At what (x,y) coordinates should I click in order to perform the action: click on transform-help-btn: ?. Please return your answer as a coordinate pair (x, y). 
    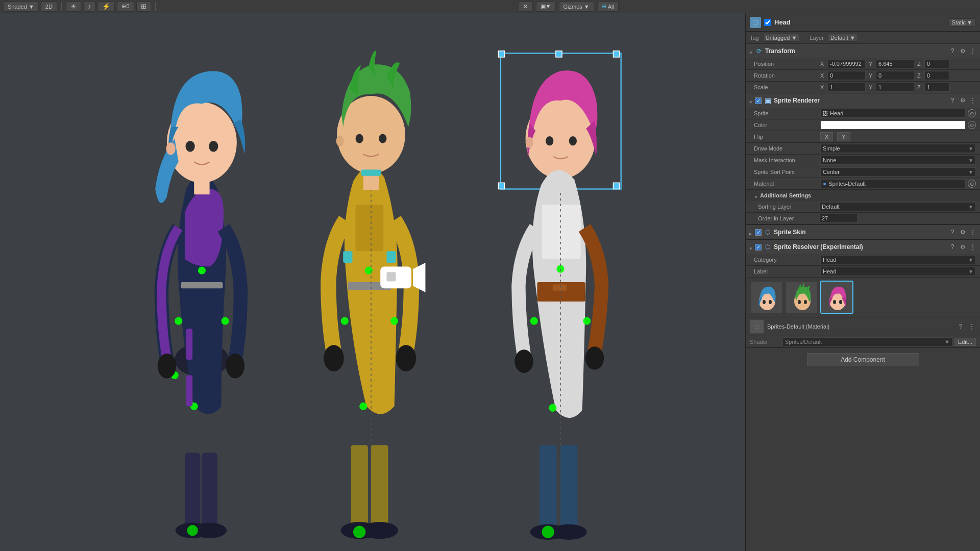
    Looking at the image, I should click on (952, 51).